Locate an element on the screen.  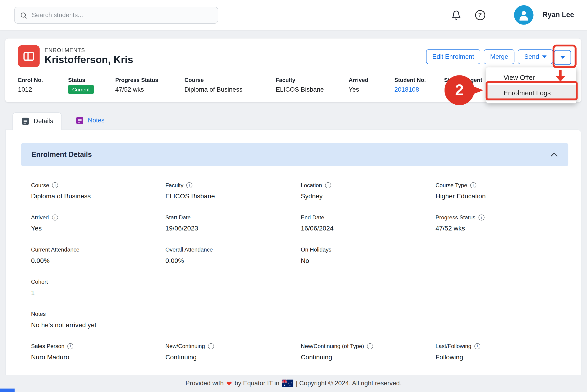
field-value: Following is located at coordinates (502, 357).